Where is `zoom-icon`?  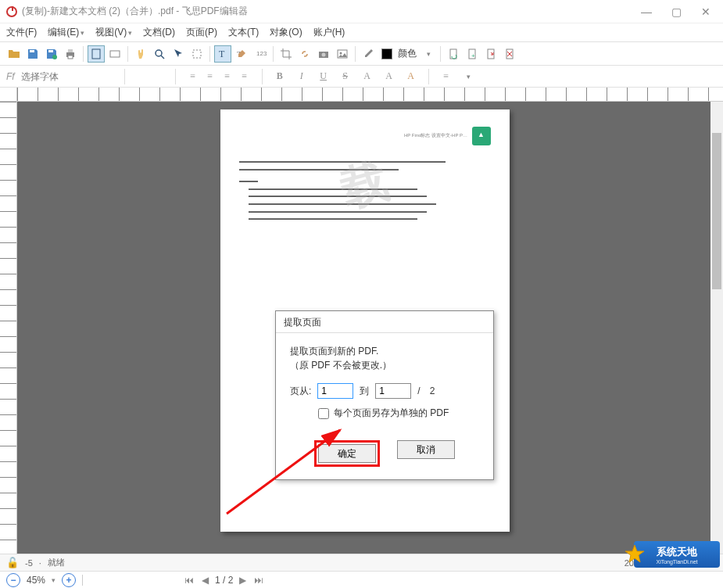
zoom-icon is located at coordinates (159, 54).